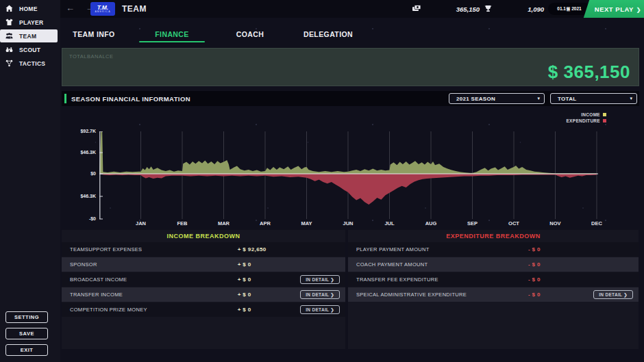 The image size is (644, 362). What do you see at coordinates (32, 23) in the screenshot?
I see `sidebar-item-label: PLAYER` at bounding box center [32, 23].